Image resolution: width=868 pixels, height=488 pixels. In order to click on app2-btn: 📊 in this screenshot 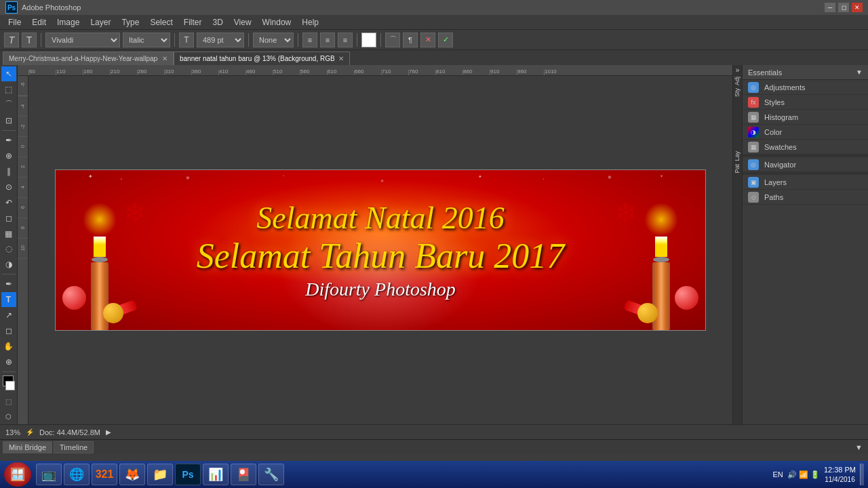, I will do `click(216, 474)`.